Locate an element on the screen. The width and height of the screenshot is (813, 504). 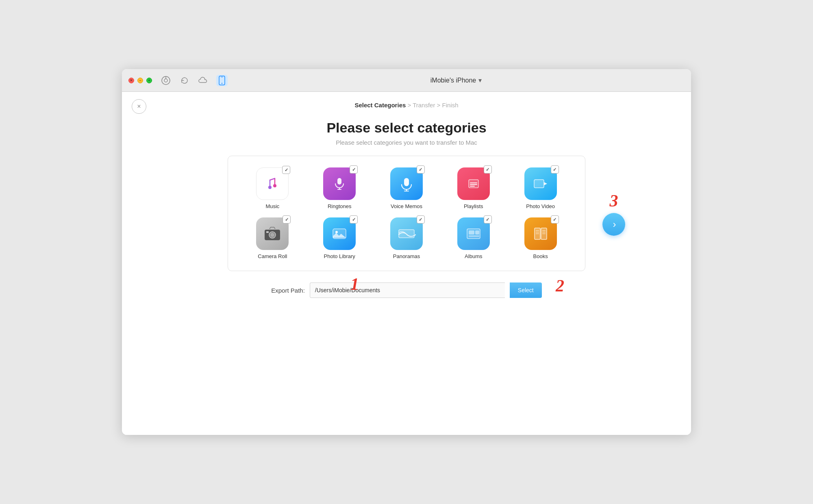
close-icon: × is located at coordinates (139, 106).